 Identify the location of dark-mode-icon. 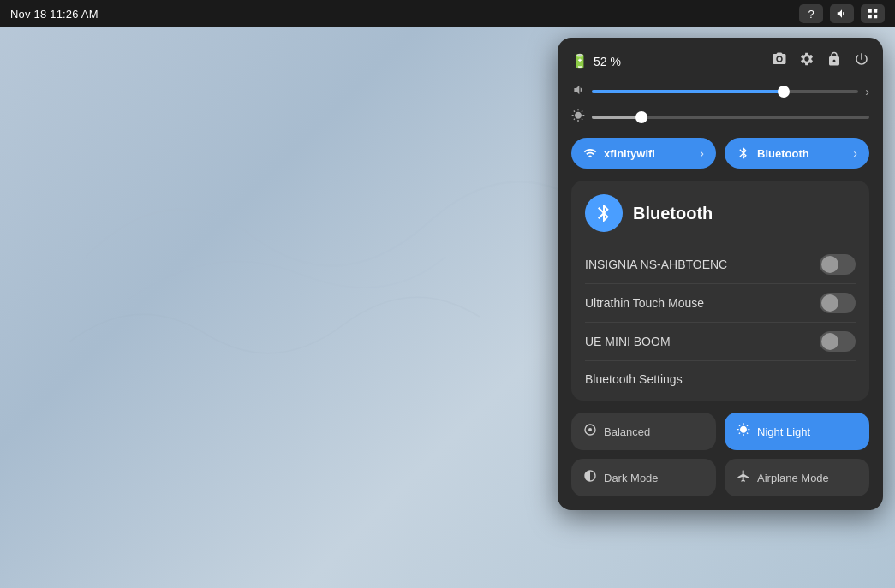
(590, 478).